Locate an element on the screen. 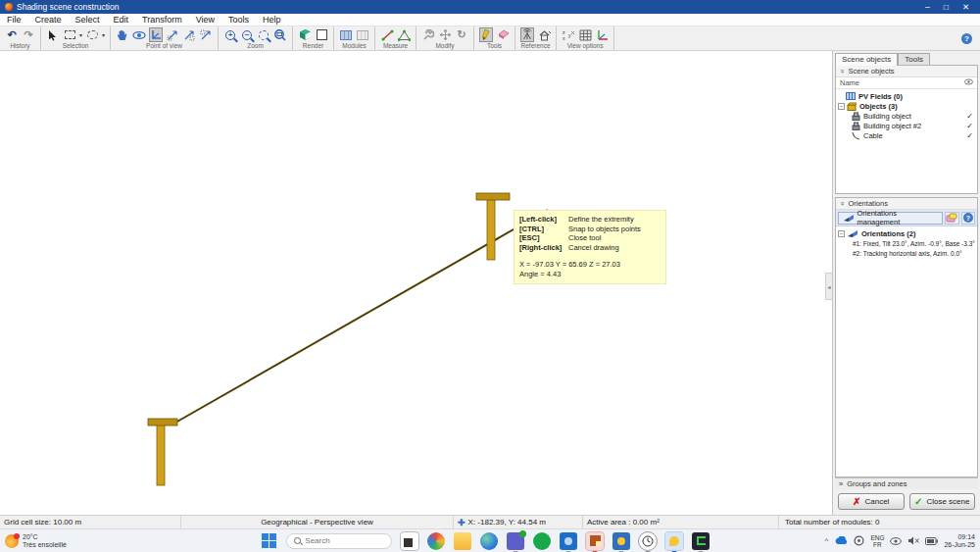 The width and height of the screenshot is (980, 552). scene-objects-panel: « Scene objects Name PV Fields (0) − Obj… is located at coordinates (906, 129).